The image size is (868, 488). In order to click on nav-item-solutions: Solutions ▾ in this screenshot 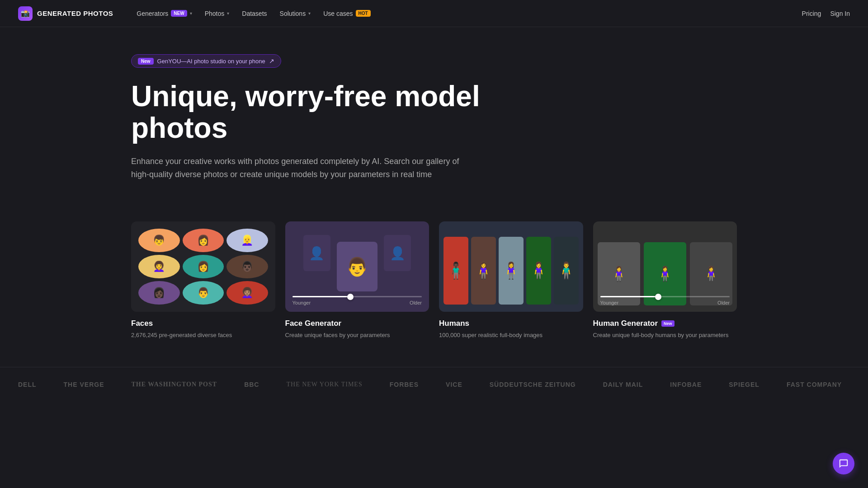, I will do `click(296, 14)`.